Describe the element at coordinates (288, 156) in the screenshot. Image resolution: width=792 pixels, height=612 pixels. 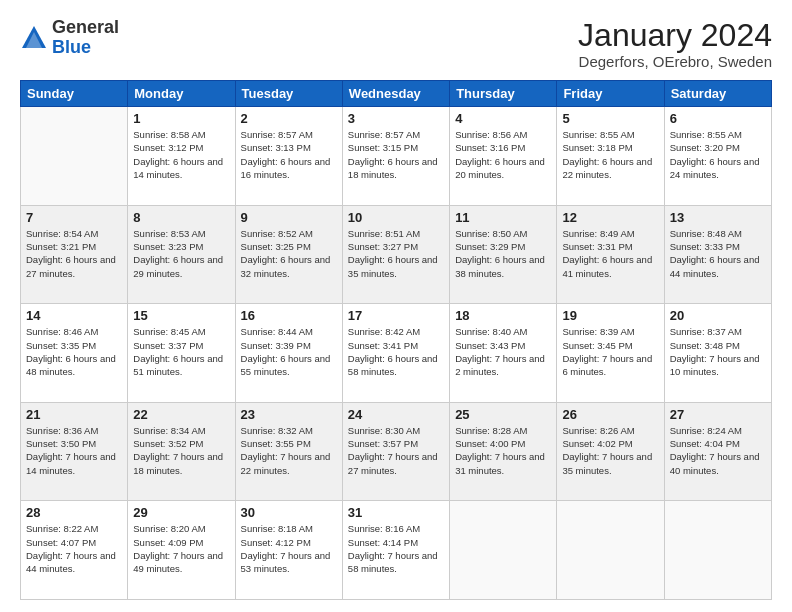
I see `calendar-cell: 2Sunrise: 8:57 AMSunset: 3:13 PMDaylight…` at that location.